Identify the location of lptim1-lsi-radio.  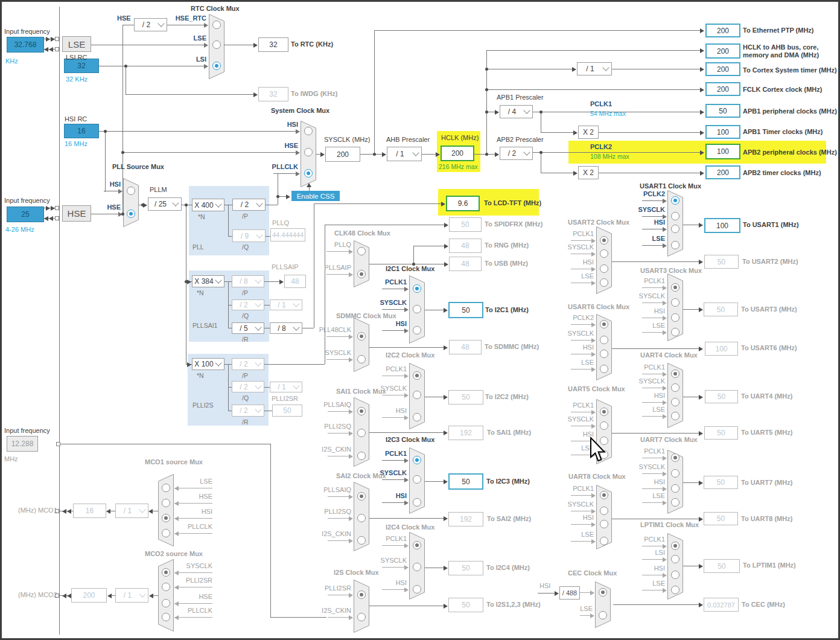
(675, 559).